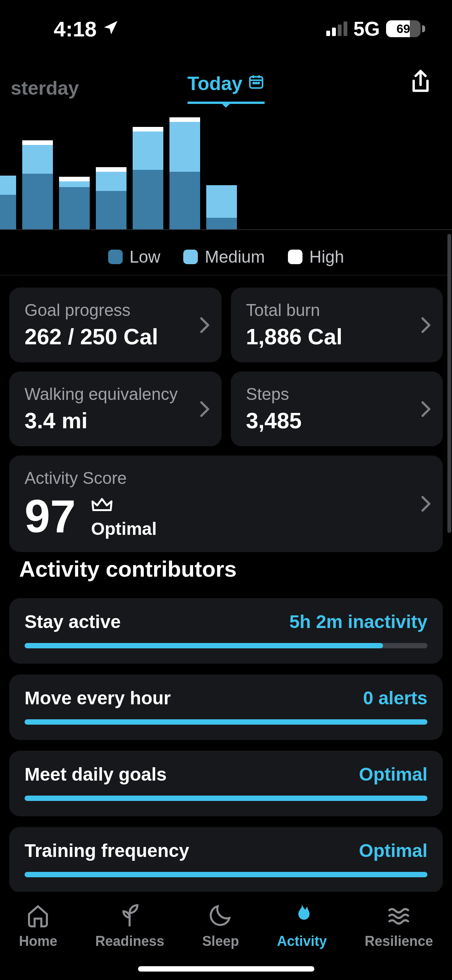  I want to click on section-heading: Activity contributors, so click(128, 569).